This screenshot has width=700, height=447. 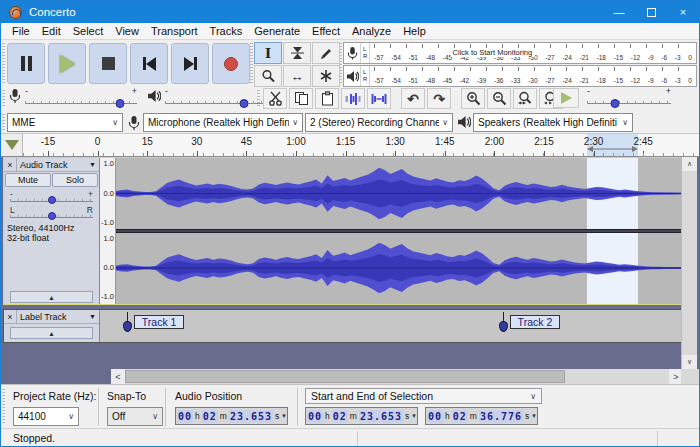 I want to click on close-button: ×, so click(x=683, y=12).